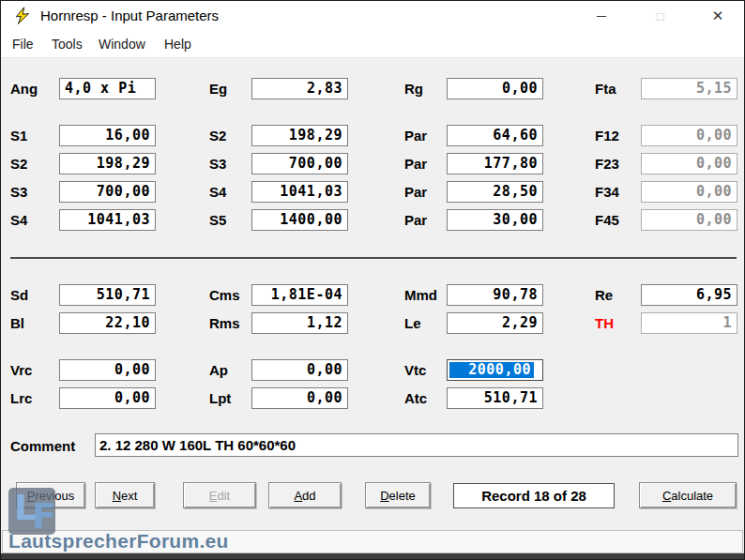 The height and width of the screenshot is (560, 745). I want to click on field-bl: 22,10, so click(107, 323).